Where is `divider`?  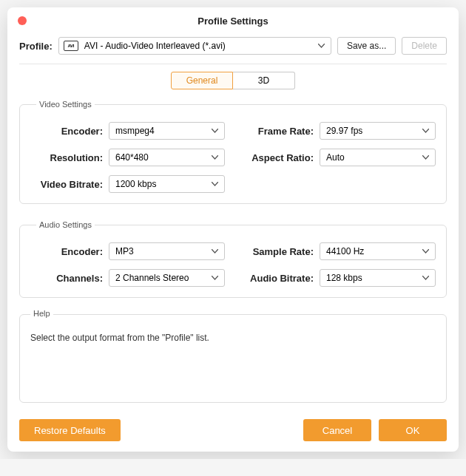
divider is located at coordinates (233, 64).